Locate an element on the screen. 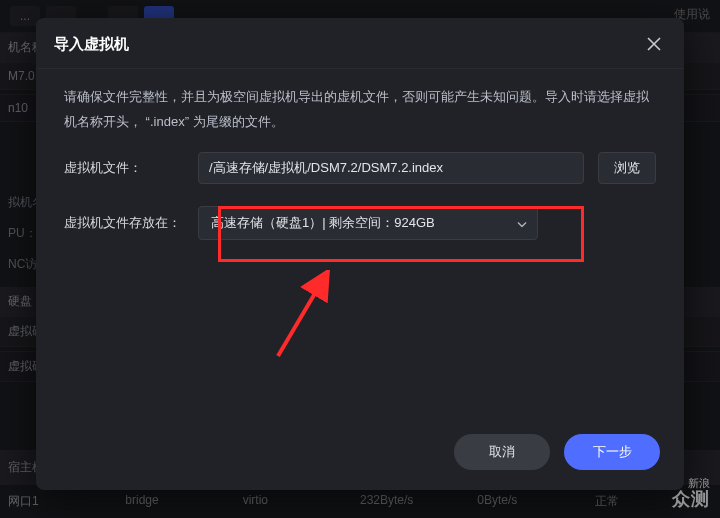 This screenshot has width=720, height=518. modal-footer: 取消 下一步 is located at coordinates (360, 454).